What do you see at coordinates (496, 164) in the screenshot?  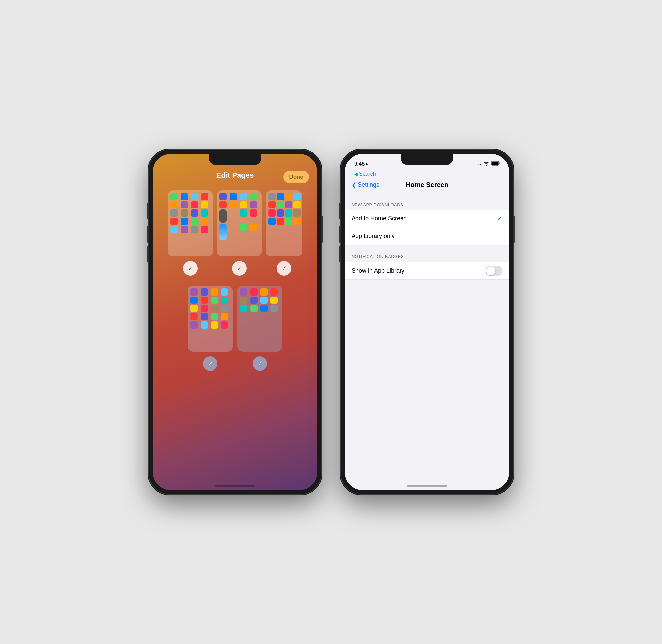 I see `battery-icon` at bounding box center [496, 164].